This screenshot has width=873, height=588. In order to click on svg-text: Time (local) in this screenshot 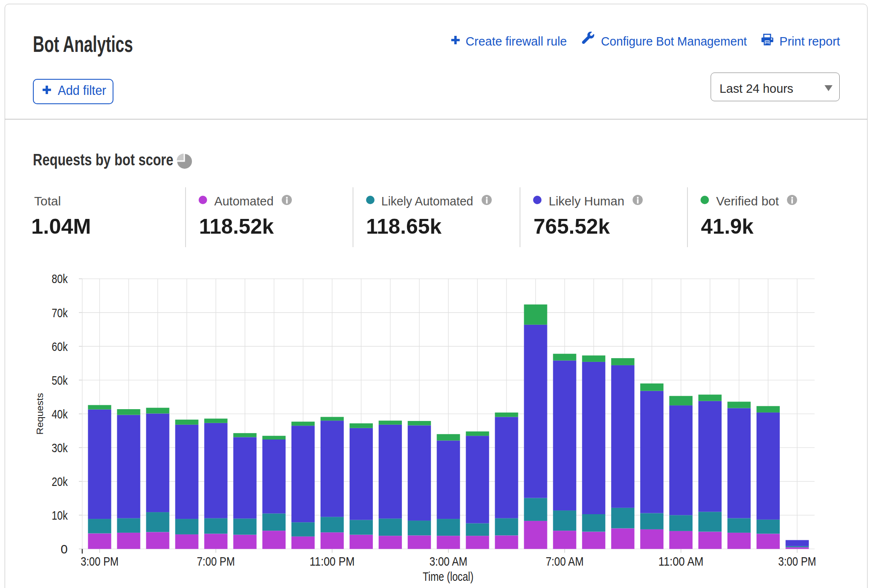, I will do `click(448, 576)`.